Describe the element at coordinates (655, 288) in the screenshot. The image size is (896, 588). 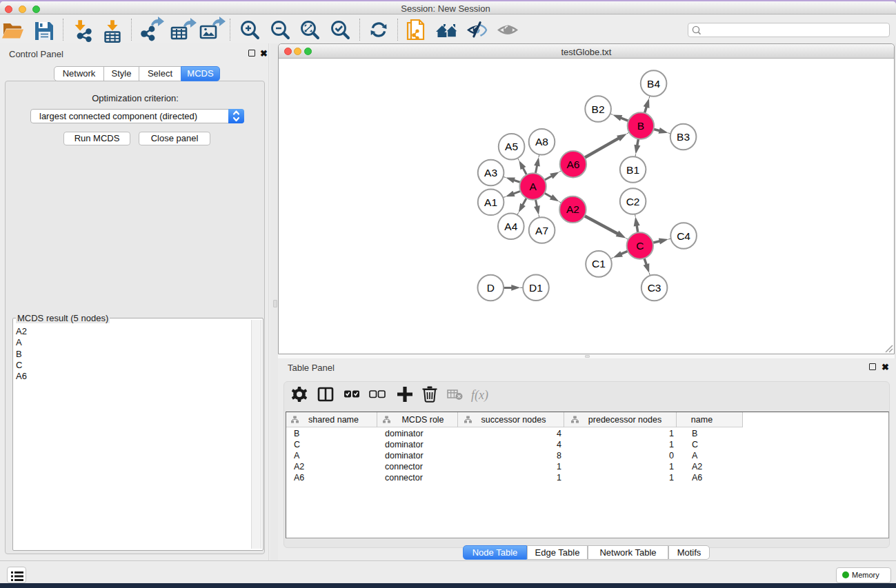
I see `svg-text: C3` at that location.